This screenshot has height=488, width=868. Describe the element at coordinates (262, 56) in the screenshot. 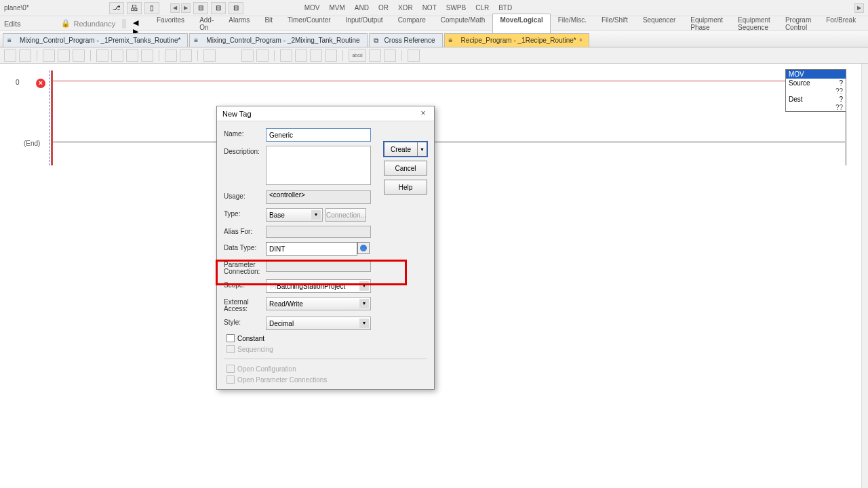

I see `zoom-out-icon` at that location.